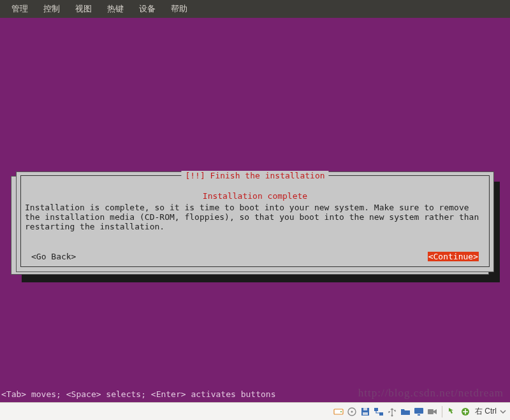 The image size is (510, 420). Describe the element at coordinates (452, 412) in the screenshot. I see `mouse-integration-icon` at that location.